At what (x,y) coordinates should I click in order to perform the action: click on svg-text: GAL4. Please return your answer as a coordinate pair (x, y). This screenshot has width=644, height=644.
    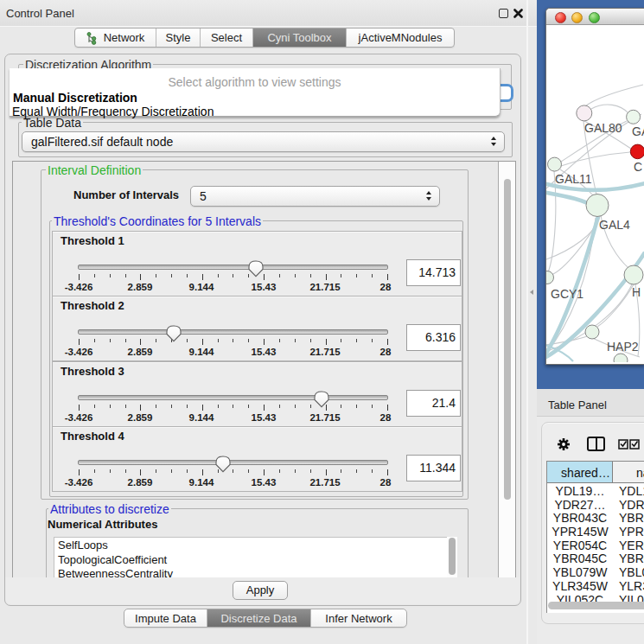
    Looking at the image, I should click on (615, 225).